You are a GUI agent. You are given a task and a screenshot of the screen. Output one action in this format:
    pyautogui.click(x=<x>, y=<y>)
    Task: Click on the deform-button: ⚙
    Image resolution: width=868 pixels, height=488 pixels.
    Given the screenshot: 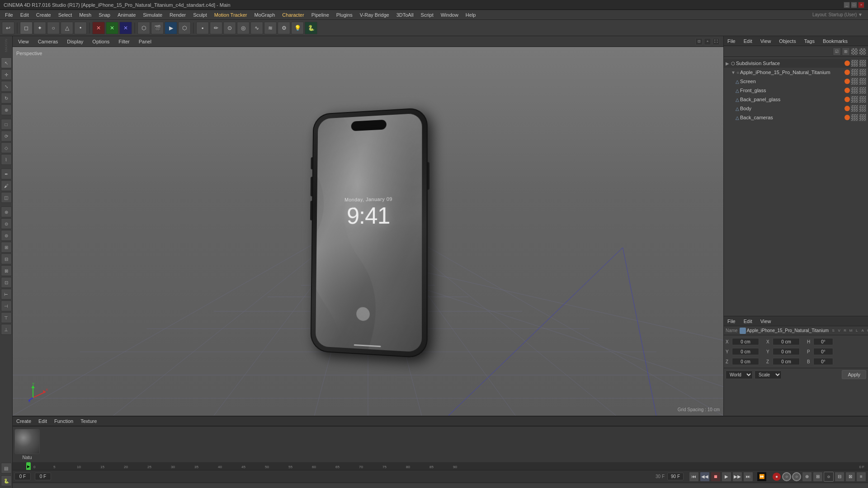 What is the action you would take?
    pyautogui.click(x=284, y=28)
    